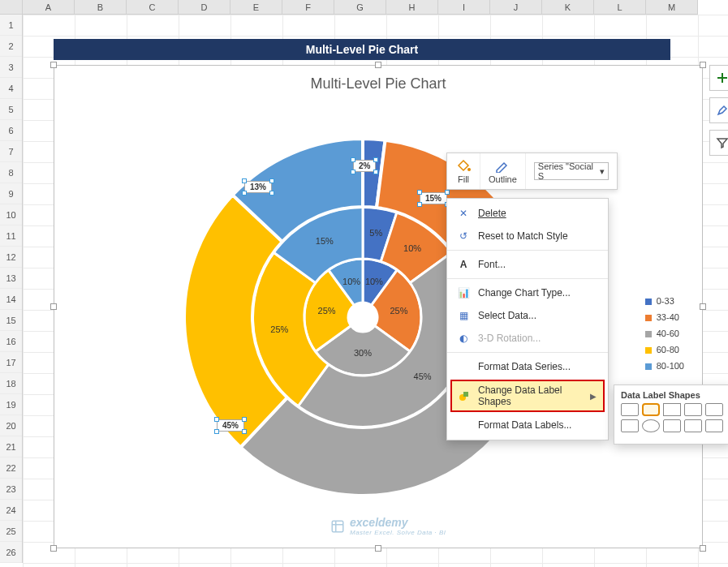  Describe the element at coordinates (665, 301) in the screenshot. I see `legend-item: 0-33` at that location.